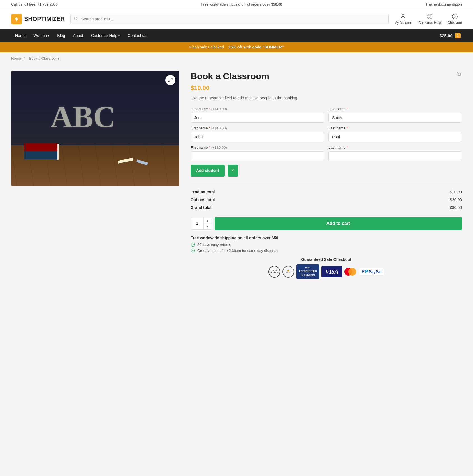 This screenshot has width=473, height=476. What do you see at coordinates (201, 224) in the screenshot?
I see `quantity-stepper: 1 ▲ ▼` at bounding box center [201, 224].